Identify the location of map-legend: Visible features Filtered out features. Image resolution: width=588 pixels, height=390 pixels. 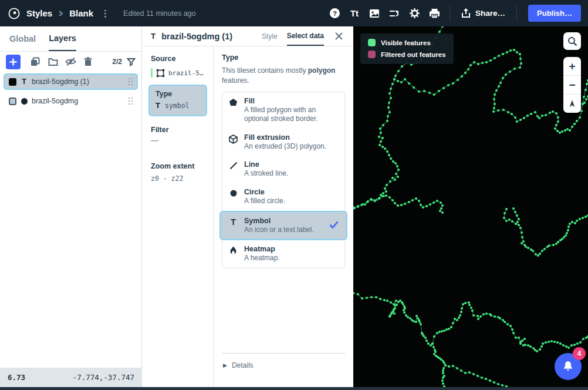
(407, 49).